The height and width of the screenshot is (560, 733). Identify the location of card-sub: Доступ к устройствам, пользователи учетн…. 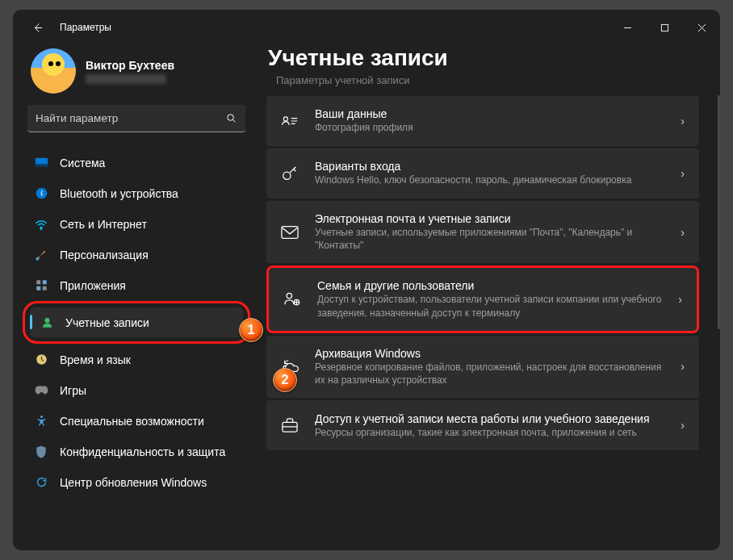
(491, 306).